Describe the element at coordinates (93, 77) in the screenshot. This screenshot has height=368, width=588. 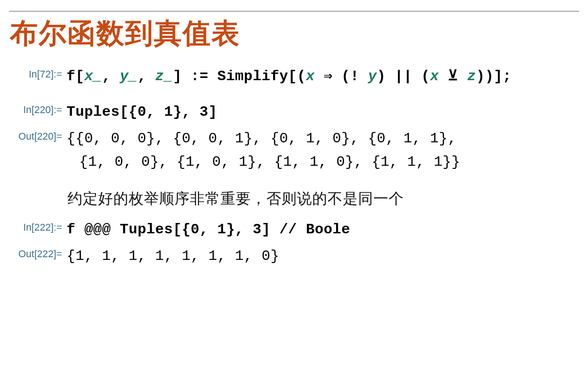
I see `symbol-x: x_` at that location.